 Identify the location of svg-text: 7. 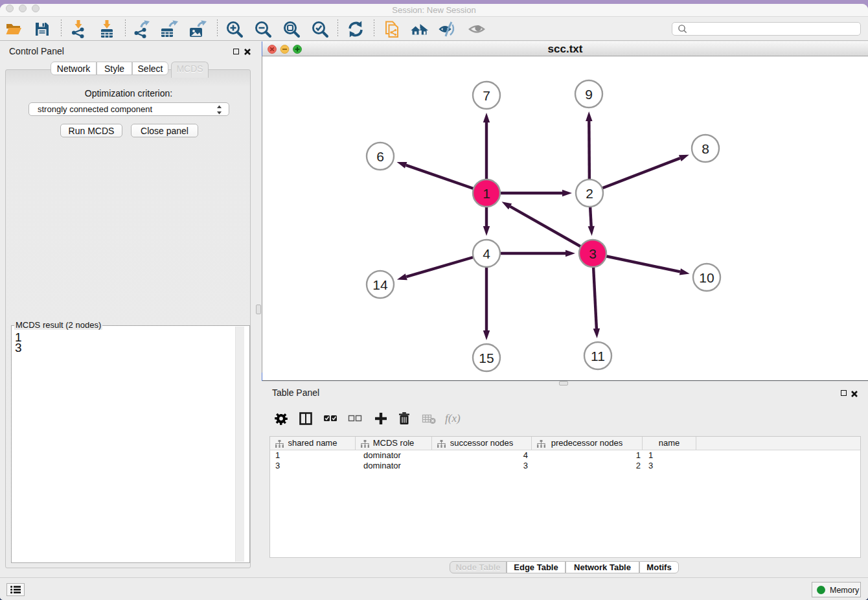
(486, 96).